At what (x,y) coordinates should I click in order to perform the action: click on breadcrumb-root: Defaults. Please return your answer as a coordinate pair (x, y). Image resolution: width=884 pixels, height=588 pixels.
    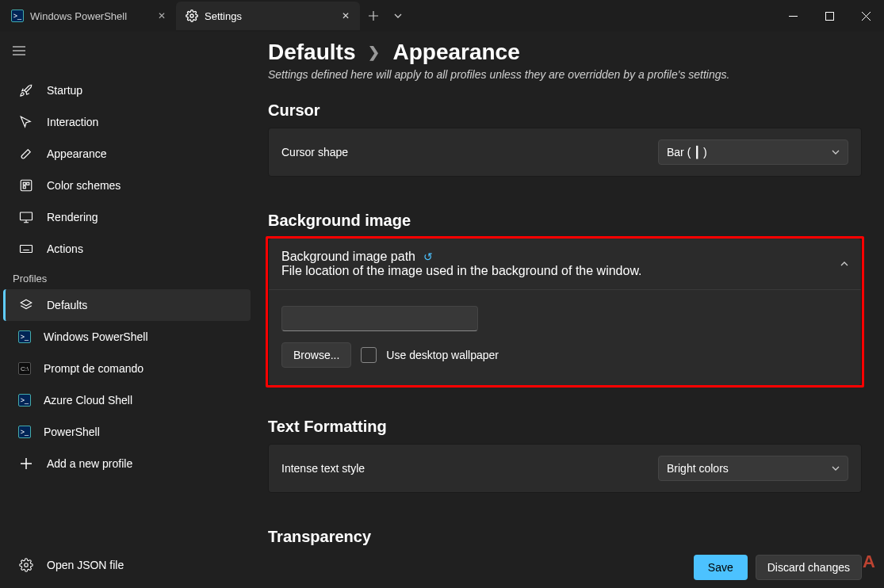
    Looking at the image, I should click on (312, 52).